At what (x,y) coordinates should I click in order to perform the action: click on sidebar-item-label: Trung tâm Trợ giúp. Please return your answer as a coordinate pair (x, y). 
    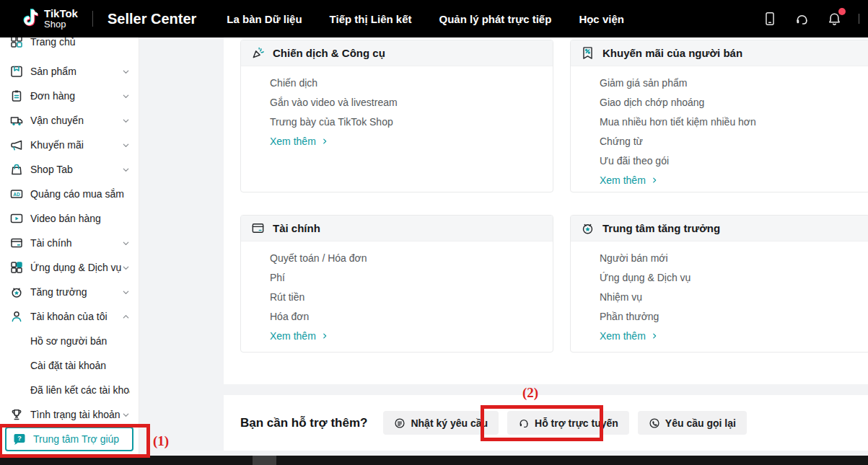
    Looking at the image, I should click on (81, 439).